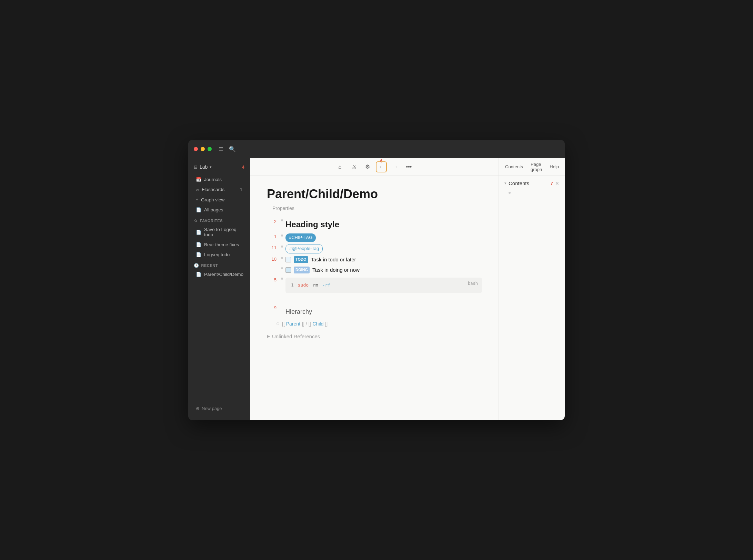 The width and height of the screenshot is (753, 560). I want to click on doing-text: Task in doing or now, so click(336, 270).